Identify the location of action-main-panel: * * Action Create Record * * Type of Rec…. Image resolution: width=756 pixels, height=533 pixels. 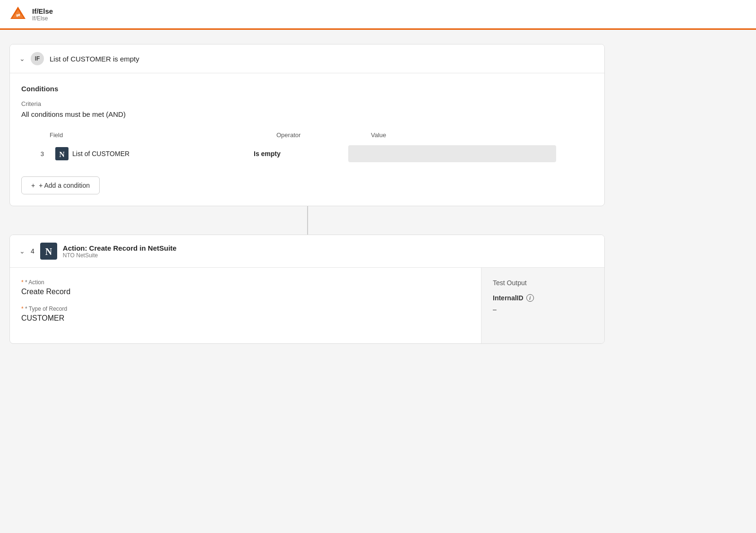
(246, 306).